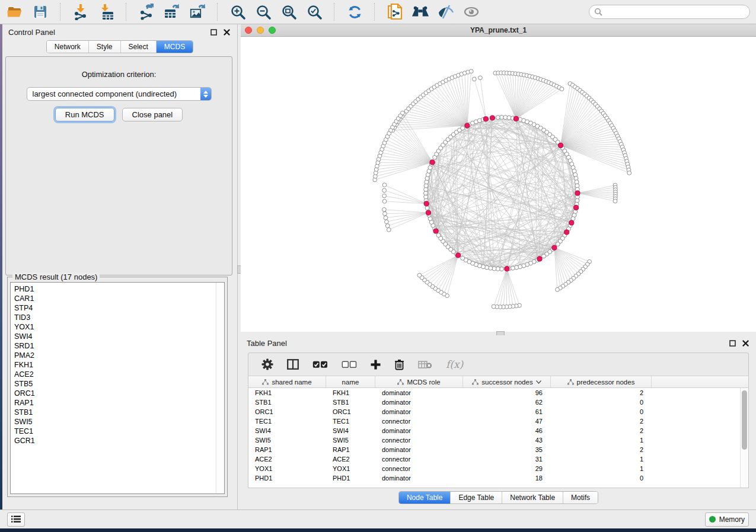 This screenshot has height=532, width=756. I want to click on show-column-selector-icon, so click(293, 364).